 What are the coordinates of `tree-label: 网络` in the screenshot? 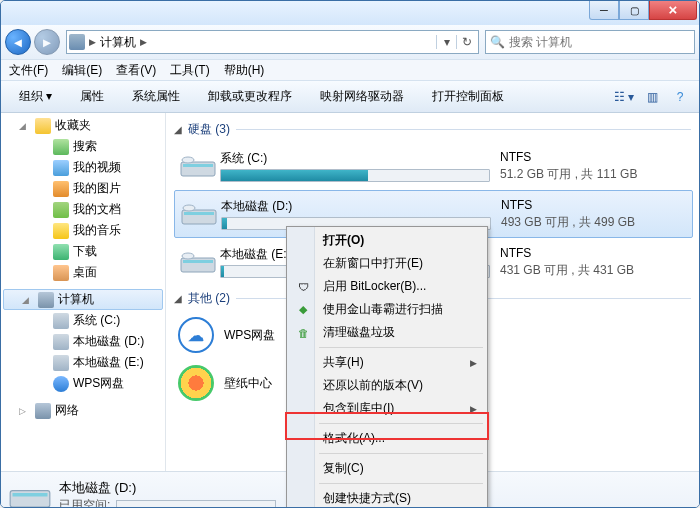 It's located at (67, 410).